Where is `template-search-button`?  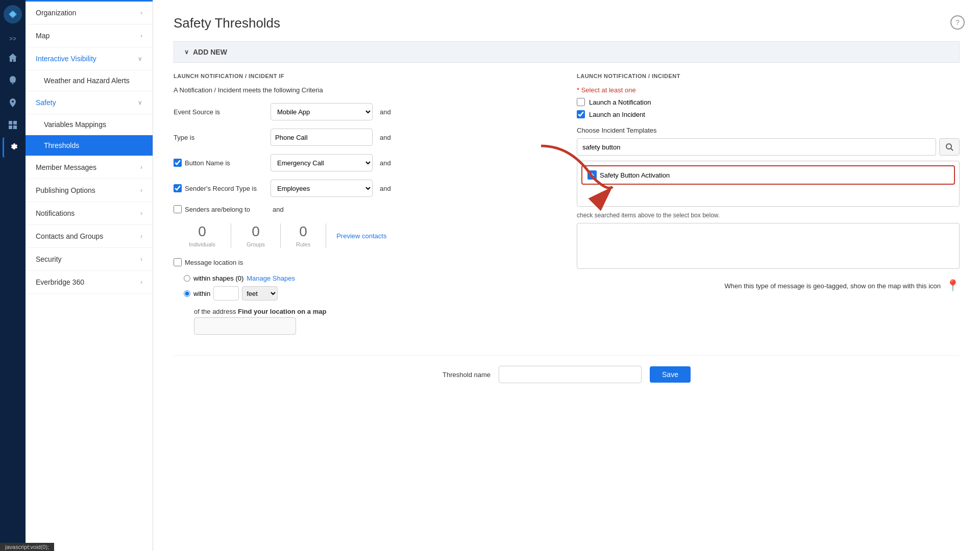
template-search-button is located at coordinates (949, 147).